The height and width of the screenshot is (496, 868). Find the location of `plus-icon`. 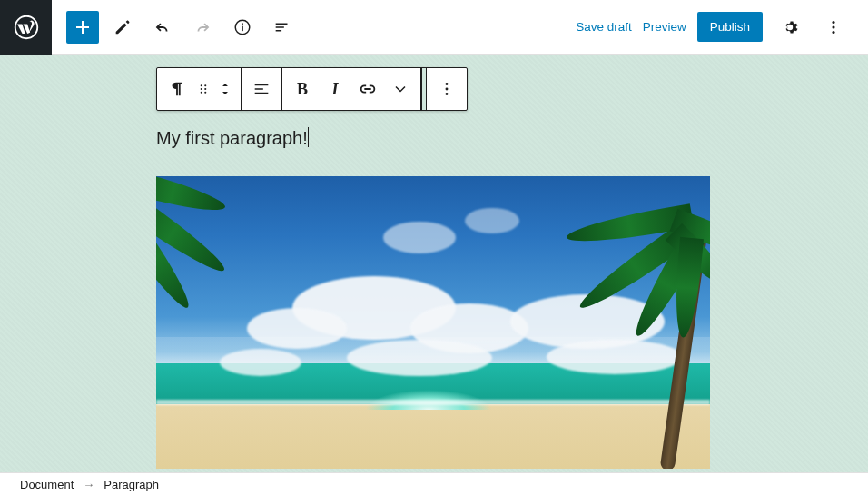

plus-icon is located at coordinates (83, 27).